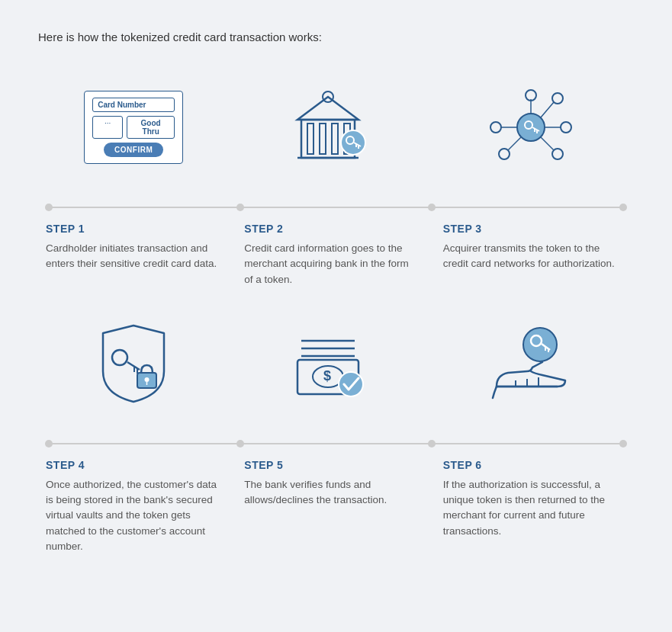 Image resolution: width=672 pixels, height=632 pixels. What do you see at coordinates (535, 133) in the screenshot?
I see `step3-cell` at bounding box center [535, 133].